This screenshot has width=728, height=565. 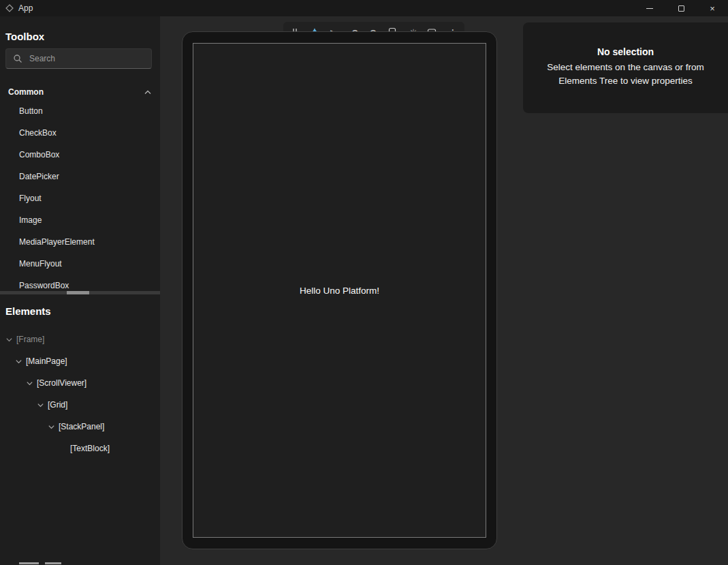 What do you see at coordinates (79, 59) in the screenshot?
I see `toolbox-search` at bounding box center [79, 59].